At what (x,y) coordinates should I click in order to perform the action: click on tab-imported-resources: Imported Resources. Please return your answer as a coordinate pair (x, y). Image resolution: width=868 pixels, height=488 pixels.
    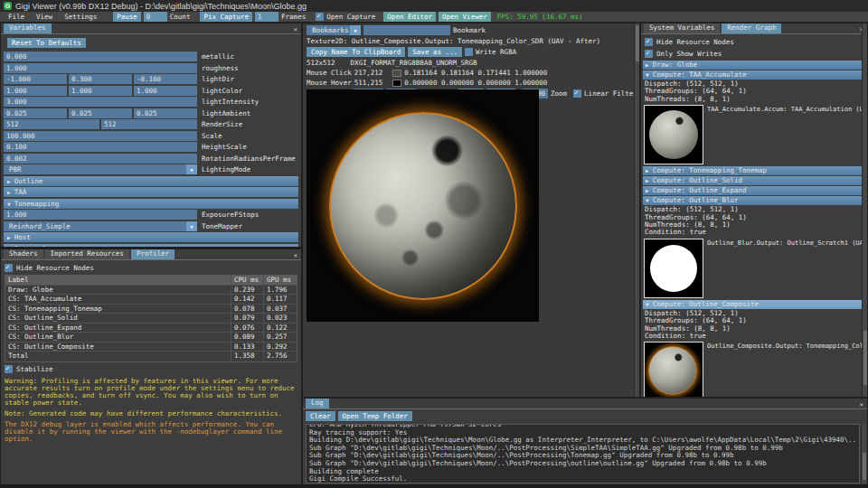
    Looking at the image, I should click on (87, 254).